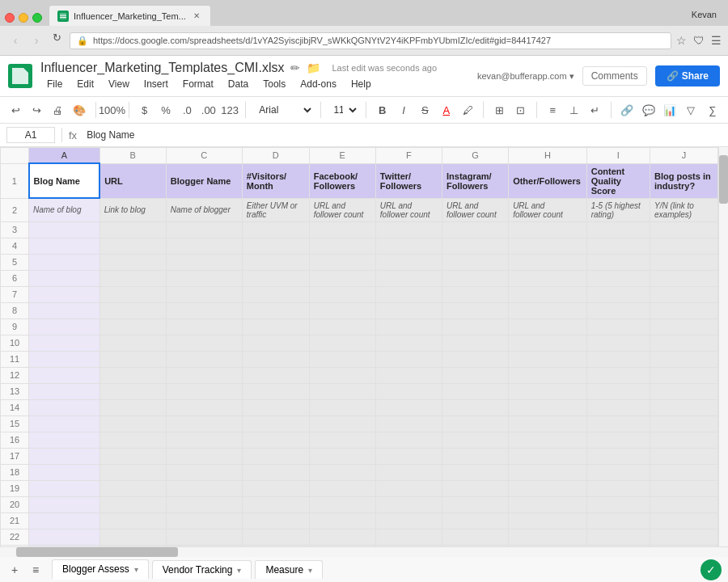 The height and width of the screenshot is (582, 728). I want to click on cell-G16, so click(475, 440).